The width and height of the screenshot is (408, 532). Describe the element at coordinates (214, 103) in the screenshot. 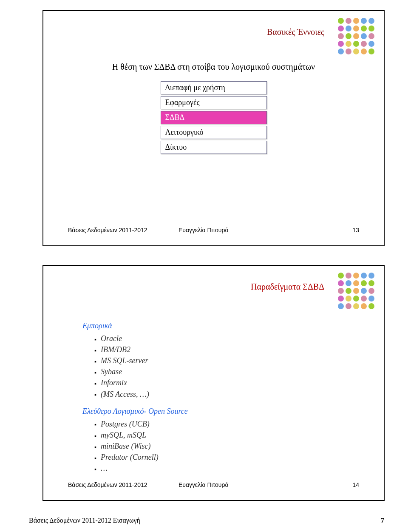

I see `stack-row: Εφαρμογές` at that location.